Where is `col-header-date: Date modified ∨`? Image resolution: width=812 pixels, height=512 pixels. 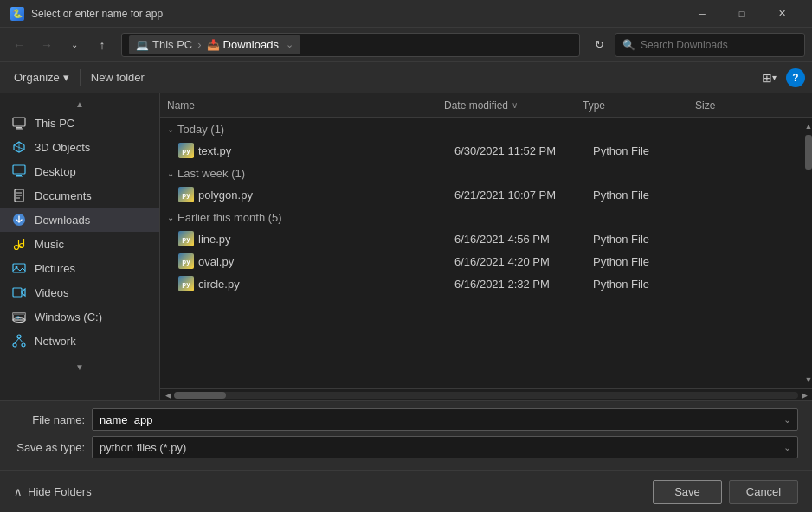 col-header-date: Date modified ∨ is located at coordinates (506, 106).